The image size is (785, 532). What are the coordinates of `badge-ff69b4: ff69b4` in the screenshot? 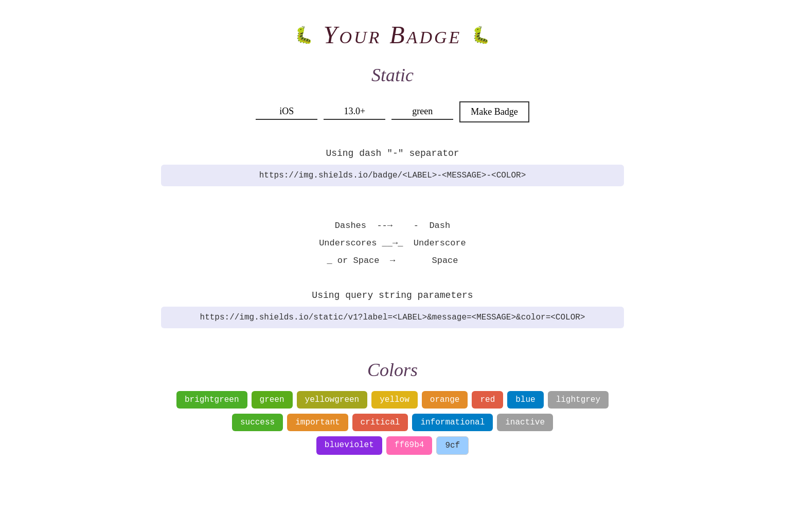 It's located at (409, 446).